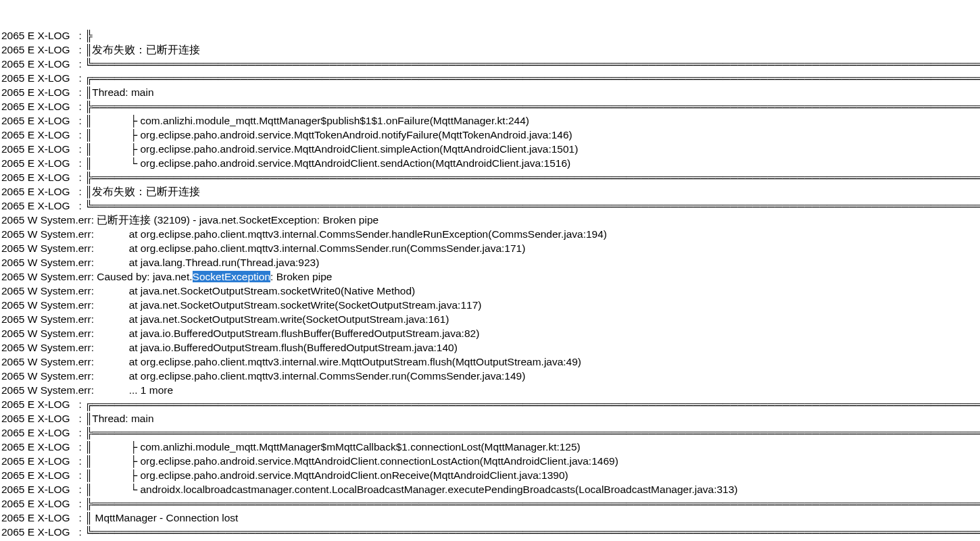 The width and height of the screenshot is (980, 541). Describe the element at coordinates (490, 277) in the screenshot. I see `log-line: 2065 W System.err: Caused by: java.net.S…` at that location.